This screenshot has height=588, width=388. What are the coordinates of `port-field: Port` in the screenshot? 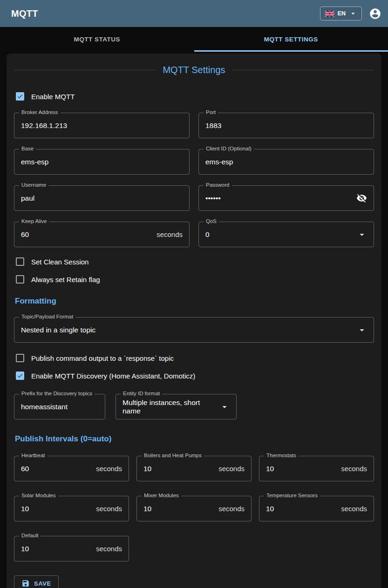 It's located at (286, 126).